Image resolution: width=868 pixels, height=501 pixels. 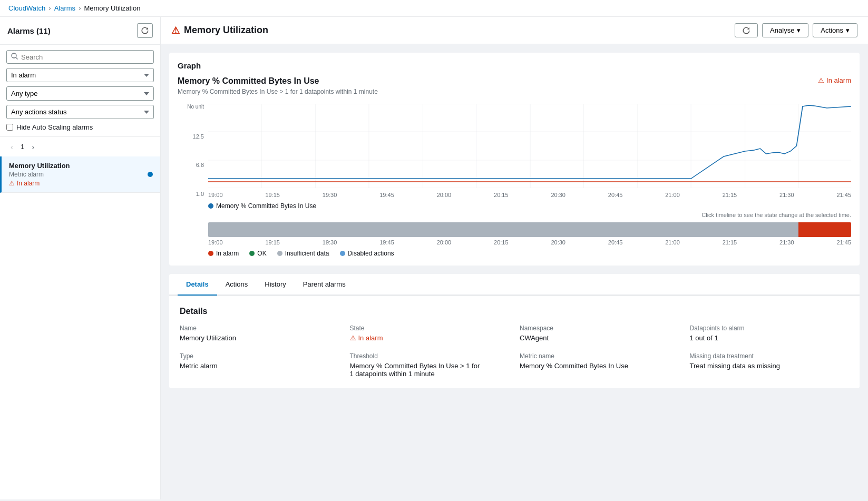 What do you see at coordinates (600, 365) in the screenshot?
I see `detail-metric-name: Metric name Memory % Committed Bytes In …` at bounding box center [600, 365].